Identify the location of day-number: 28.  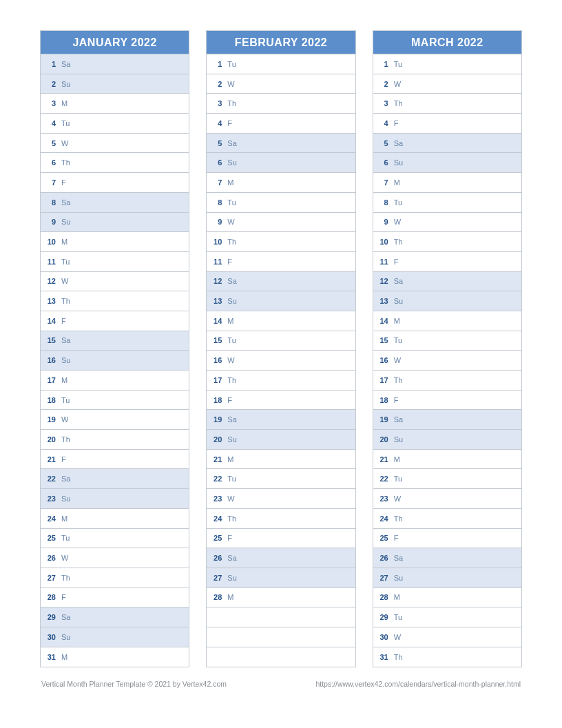
(216, 597).